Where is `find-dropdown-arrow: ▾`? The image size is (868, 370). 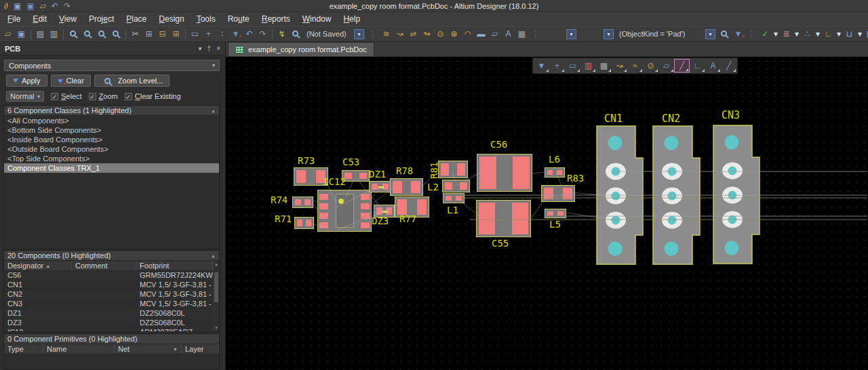
find-dropdown-arrow: ▾ is located at coordinates (818, 34).